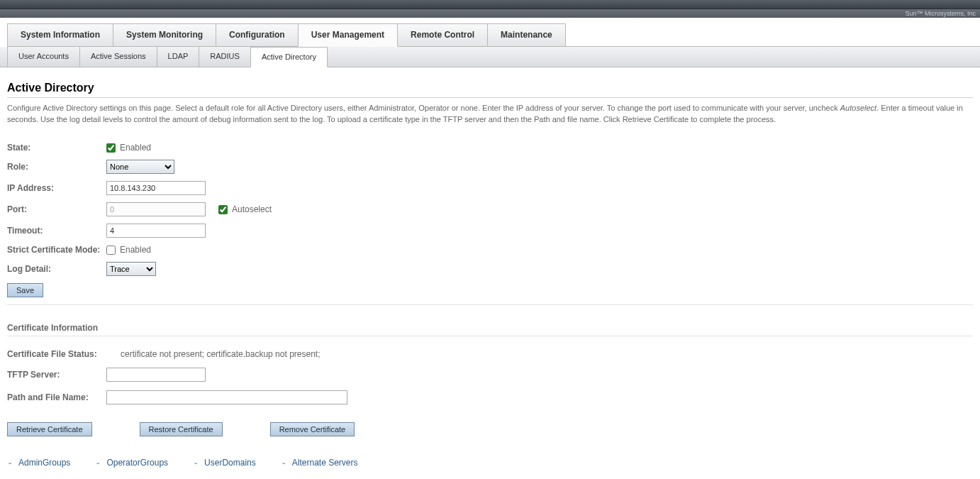 This screenshot has width=980, height=479. What do you see at coordinates (490, 114) in the screenshot?
I see `page-description: Configure Active Directory settings on t…` at bounding box center [490, 114].